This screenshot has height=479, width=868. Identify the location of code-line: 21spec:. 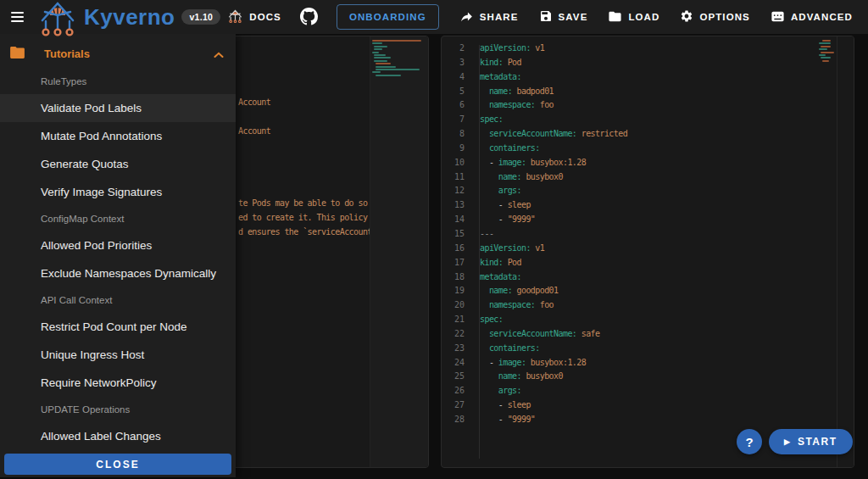
(618, 320).